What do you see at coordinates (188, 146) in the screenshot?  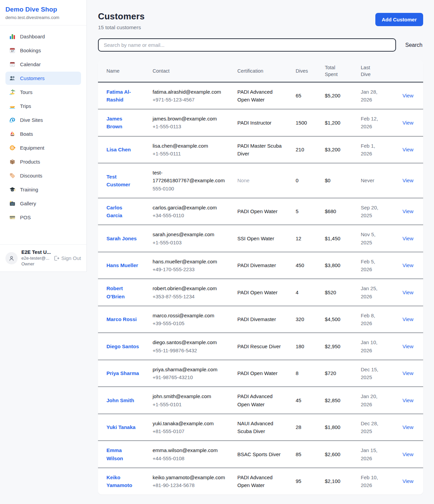 I see `customer-email: lisa.chen@example.com` at bounding box center [188, 146].